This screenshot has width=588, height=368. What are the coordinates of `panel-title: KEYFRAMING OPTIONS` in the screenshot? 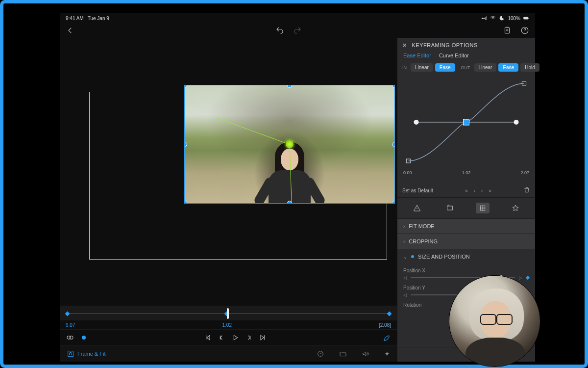 It's located at (445, 45).